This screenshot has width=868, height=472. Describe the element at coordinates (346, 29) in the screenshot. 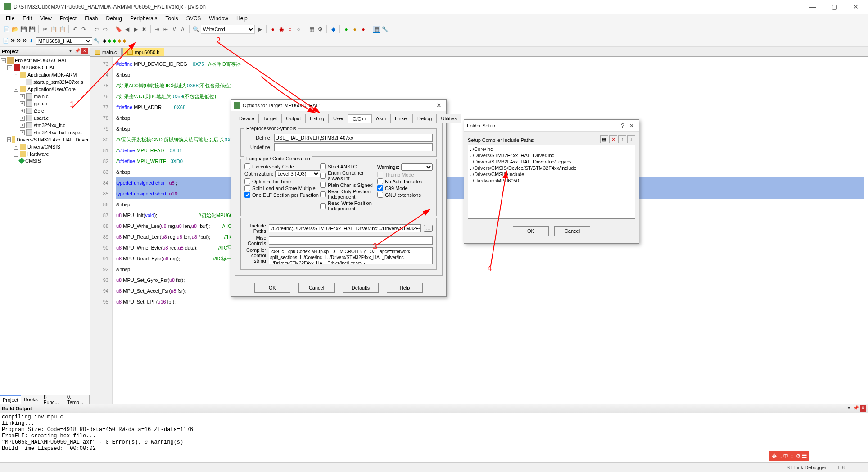

I see `tool-b-icon: ●` at that location.